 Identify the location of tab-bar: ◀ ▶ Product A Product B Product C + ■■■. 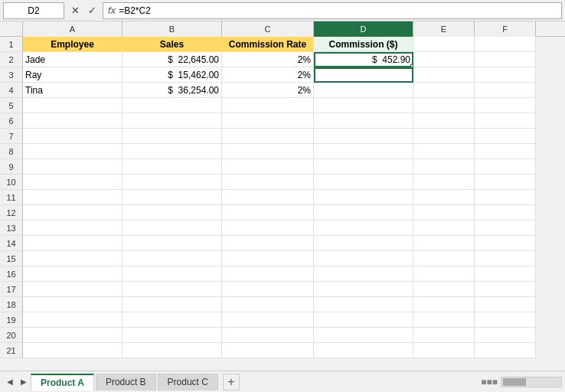
(282, 381).